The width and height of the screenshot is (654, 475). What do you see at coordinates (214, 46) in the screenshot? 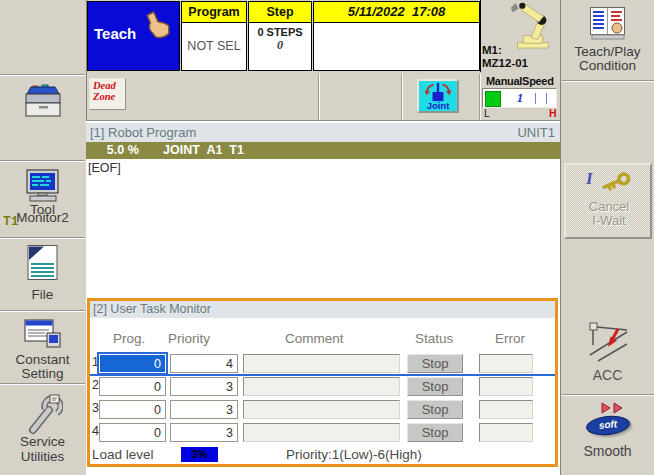
I see `program-value: NOT SEL` at bounding box center [214, 46].